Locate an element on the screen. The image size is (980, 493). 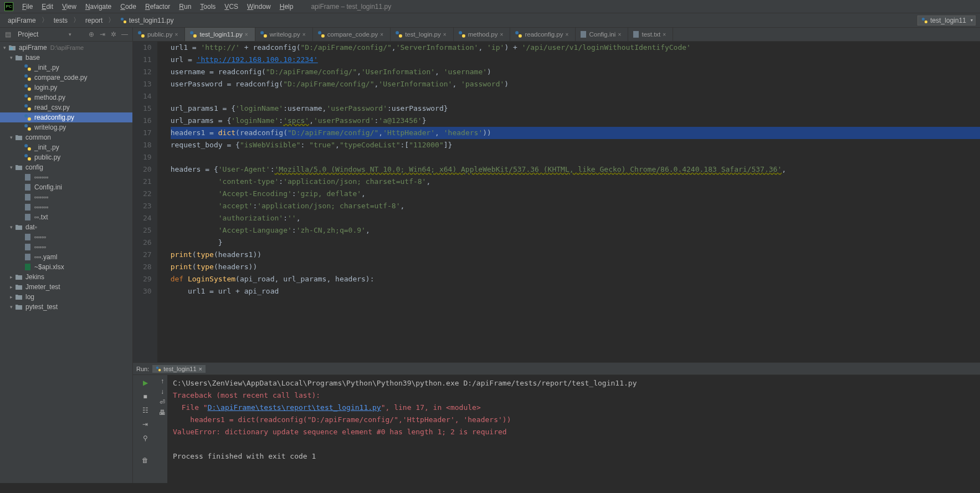
tree-item: read_csv.py is located at coordinates (66, 107).